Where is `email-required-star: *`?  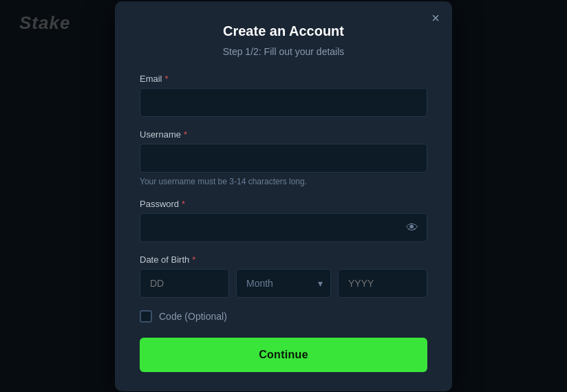
email-required-star: * is located at coordinates (167, 78).